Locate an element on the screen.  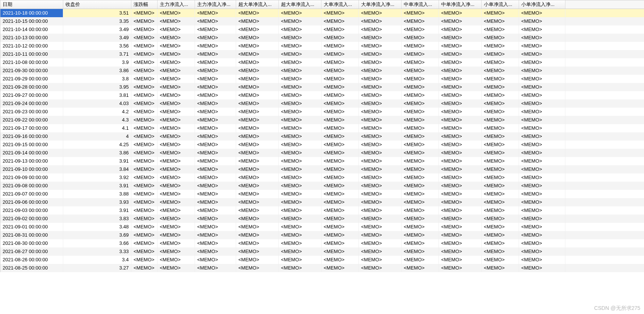
cell-date: 2021-09-30 00:00:00 is located at coordinates (32, 71).